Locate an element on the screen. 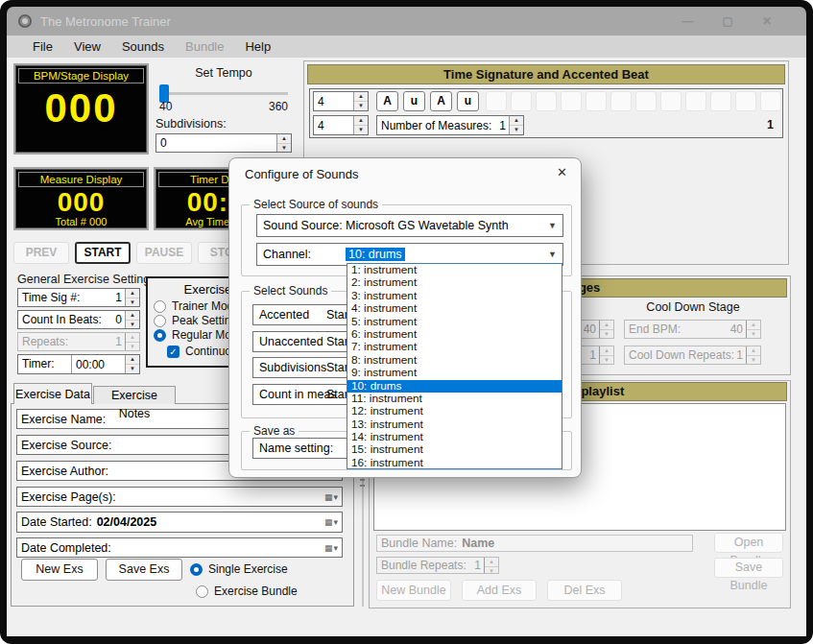  channel-label: Channel: is located at coordinates (284, 254).